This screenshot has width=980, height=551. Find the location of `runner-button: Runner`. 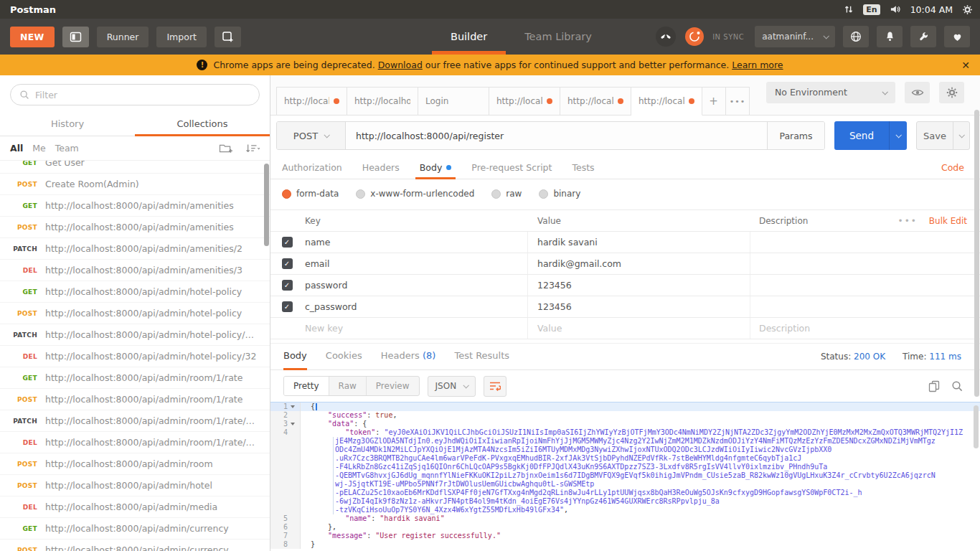

runner-button: Runner is located at coordinates (123, 37).